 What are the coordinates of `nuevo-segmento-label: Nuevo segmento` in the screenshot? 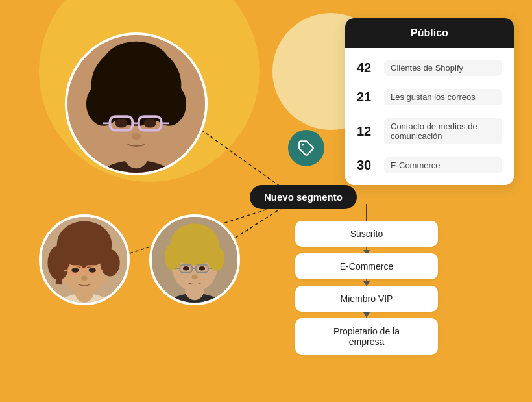 It's located at (304, 197).